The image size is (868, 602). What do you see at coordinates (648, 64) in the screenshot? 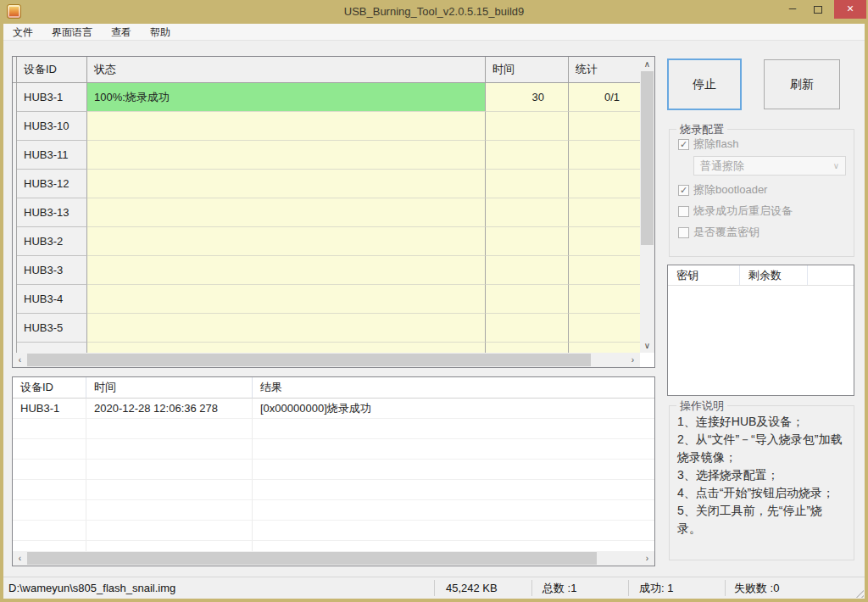
I see `scroll-up-icon: ∧` at bounding box center [648, 64].